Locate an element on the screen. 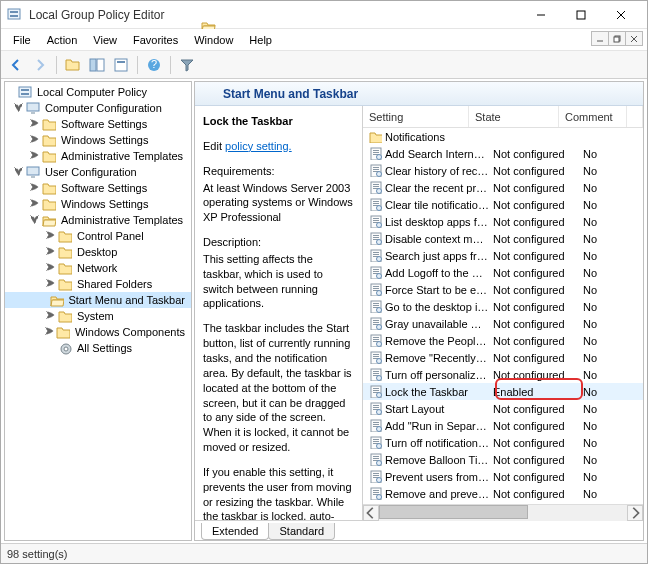 This screenshot has height=564, width=648. status-bar: 98 setting(s) is located at coordinates (324, 553).